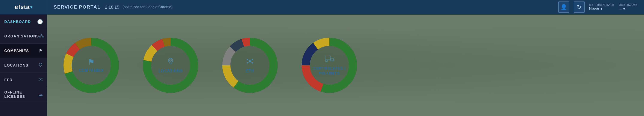 The width and height of the screenshot is (644, 116). What do you see at coordinates (91, 65) in the screenshot?
I see `companies-center: ⚑ COMPANIES` at bounding box center [91, 65].